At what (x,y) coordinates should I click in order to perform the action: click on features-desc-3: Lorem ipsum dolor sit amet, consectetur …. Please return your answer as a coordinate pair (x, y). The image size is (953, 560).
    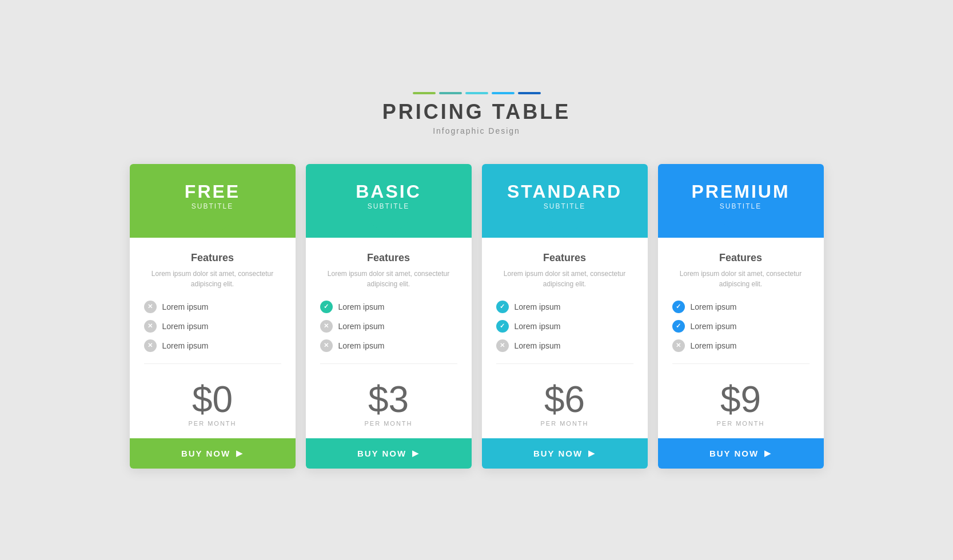
    Looking at the image, I should click on (741, 279).